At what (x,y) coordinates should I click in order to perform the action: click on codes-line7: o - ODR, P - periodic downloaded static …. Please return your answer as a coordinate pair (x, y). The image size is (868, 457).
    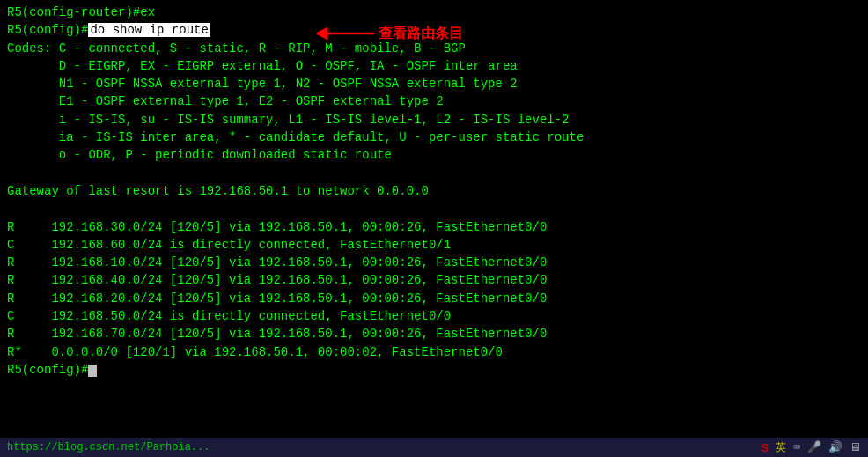
    Looking at the image, I should click on (434, 155).